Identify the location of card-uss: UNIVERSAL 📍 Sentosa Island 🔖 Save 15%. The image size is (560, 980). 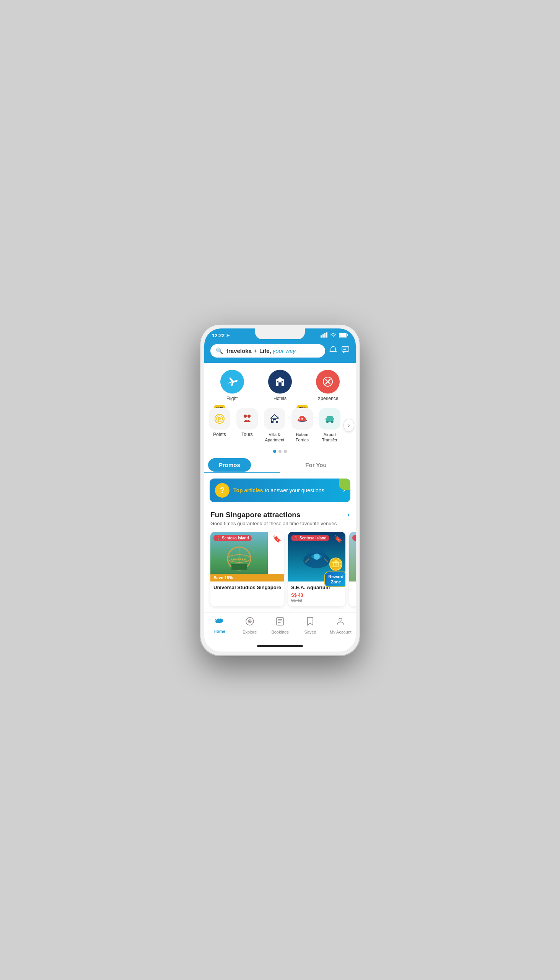
(247, 569).